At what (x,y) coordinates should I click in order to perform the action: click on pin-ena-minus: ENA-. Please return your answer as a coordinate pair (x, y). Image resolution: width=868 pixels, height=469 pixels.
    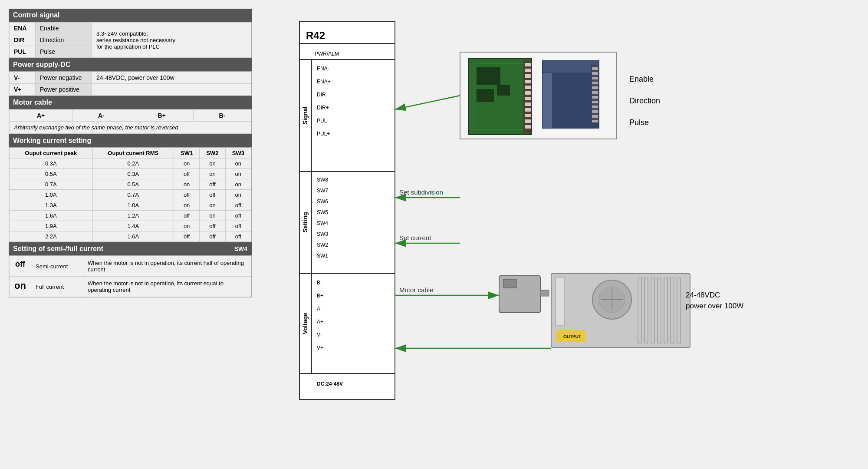
    Looking at the image, I should click on (323, 69).